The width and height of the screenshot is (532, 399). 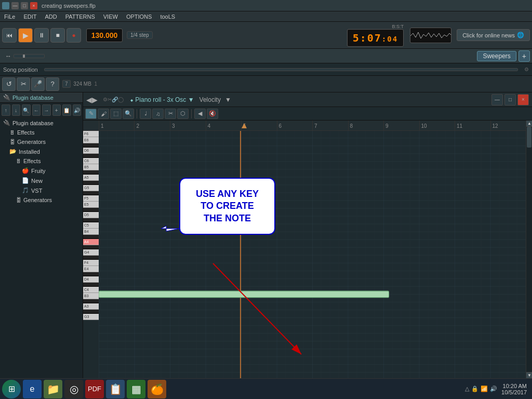 I want to click on key-cs5, so click(x=91, y=220).